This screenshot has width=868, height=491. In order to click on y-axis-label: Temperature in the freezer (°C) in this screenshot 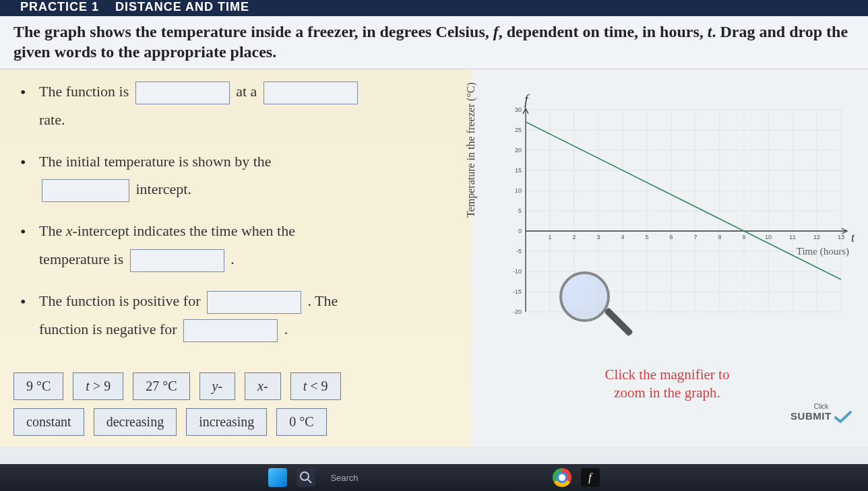, I will do `click(471, 150)`.